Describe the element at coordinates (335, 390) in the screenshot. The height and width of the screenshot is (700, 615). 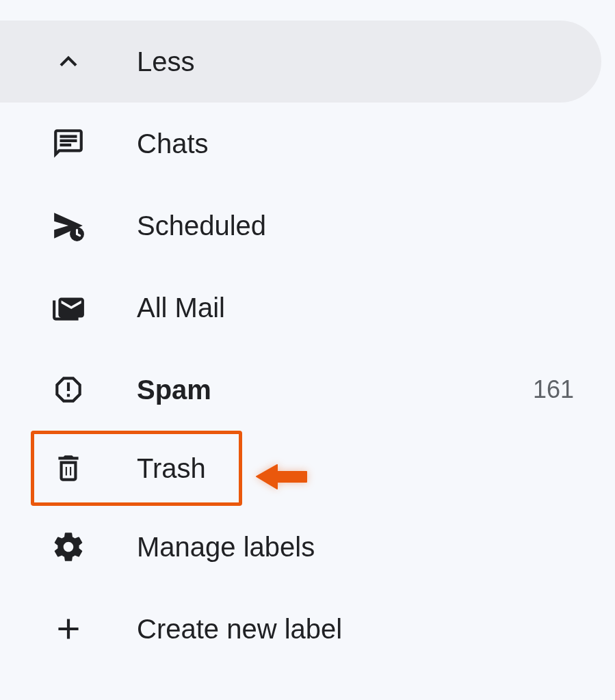
I see `sidebar-item-label: Spam` at that location.